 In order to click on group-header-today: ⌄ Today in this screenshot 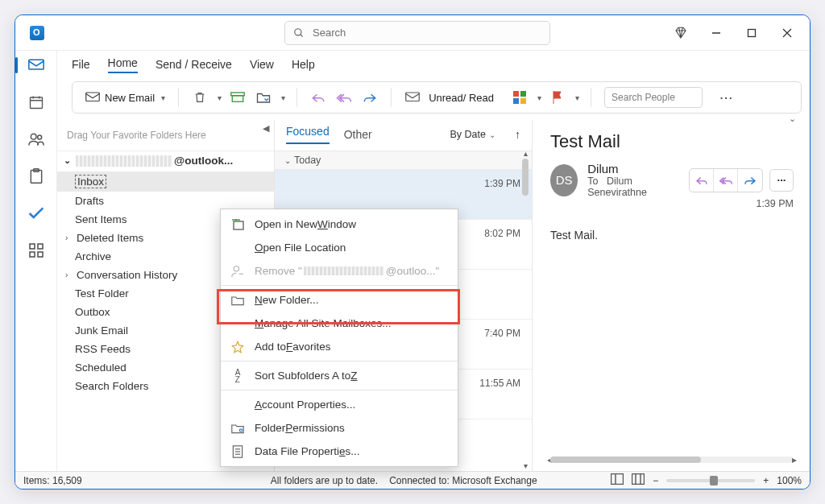, I will do `click(403, 160)`.